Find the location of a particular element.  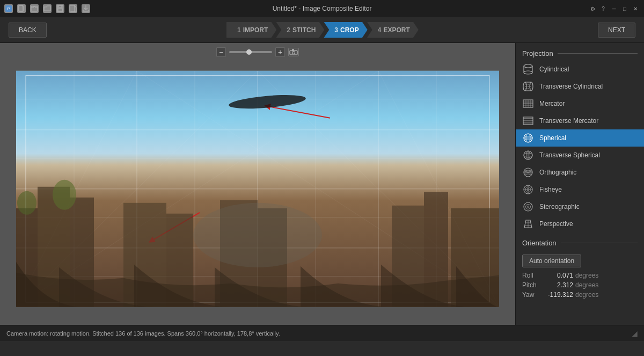

toolbar-export-icon is located at coordinates (86, 9).